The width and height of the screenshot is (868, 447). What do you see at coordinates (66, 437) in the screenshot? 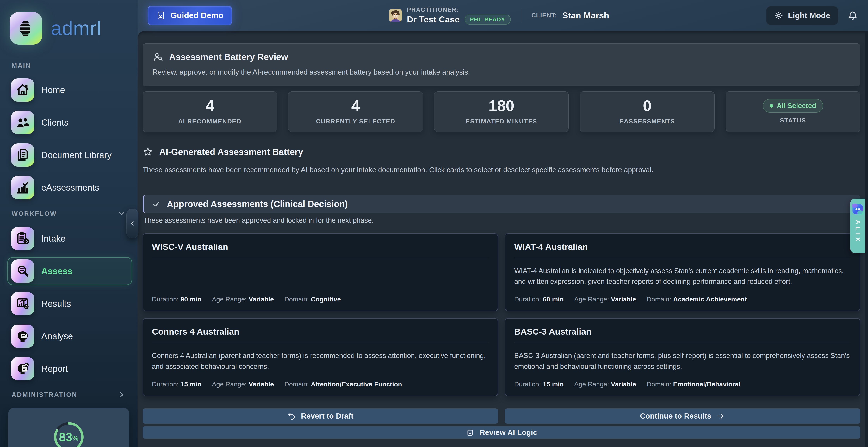
I see `progress-value: 83` at bounding box center [66, 437].